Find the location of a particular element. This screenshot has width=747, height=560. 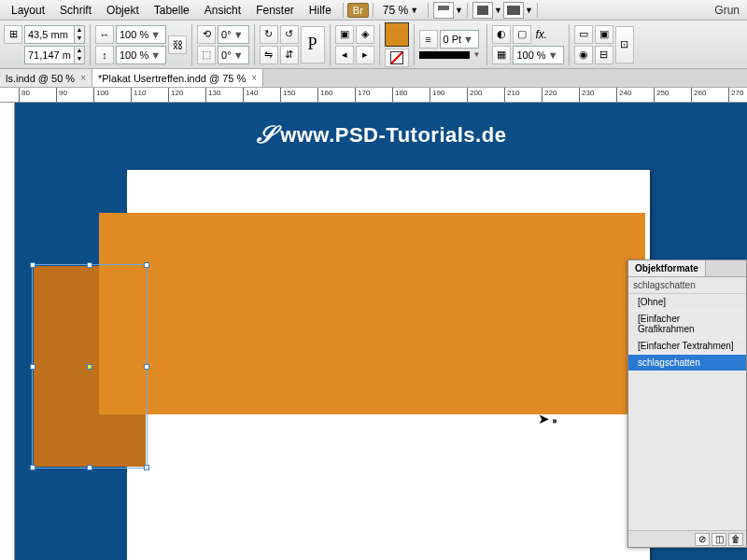

opacity-field: 100 %▼ is located at coordinates (538, 55).